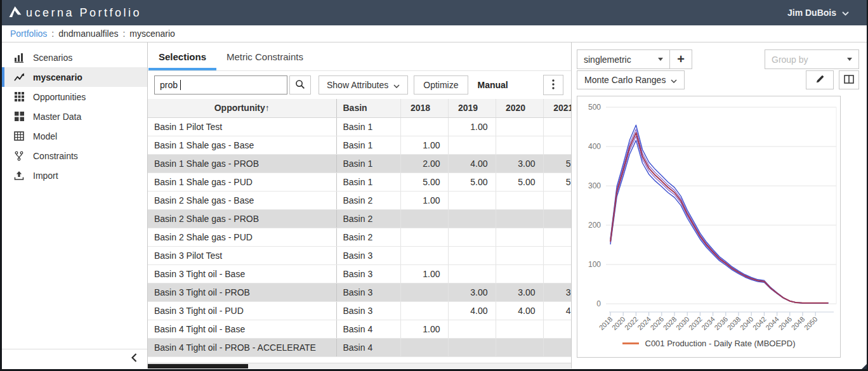 The image size is (868, 371). Describe the element at coordinates (681, 60) in the screenshot. I see `add-metric-button: +` at that location.